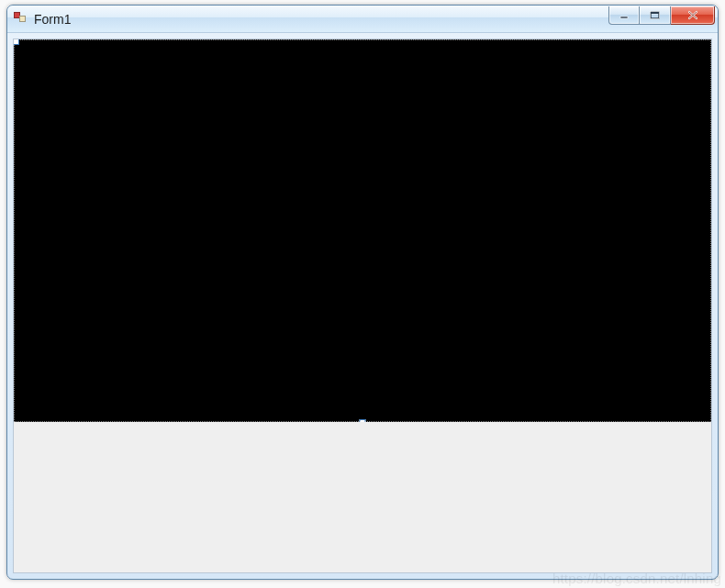  I want to click on minimize-icon, so click(624, 16).